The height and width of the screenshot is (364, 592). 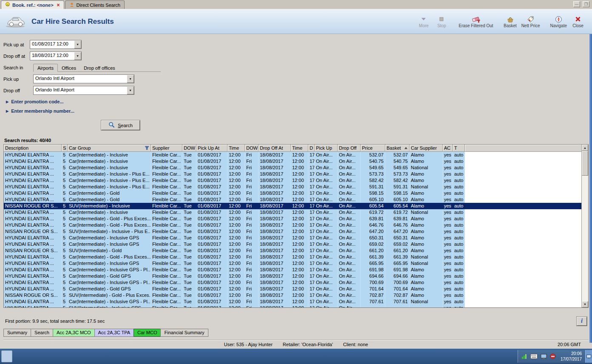 What do you see at coordinates (570, 356) in the screenshot?
I see `taskbar-clock: 20:06 17/07/2017` at bounding box center [570, 356].